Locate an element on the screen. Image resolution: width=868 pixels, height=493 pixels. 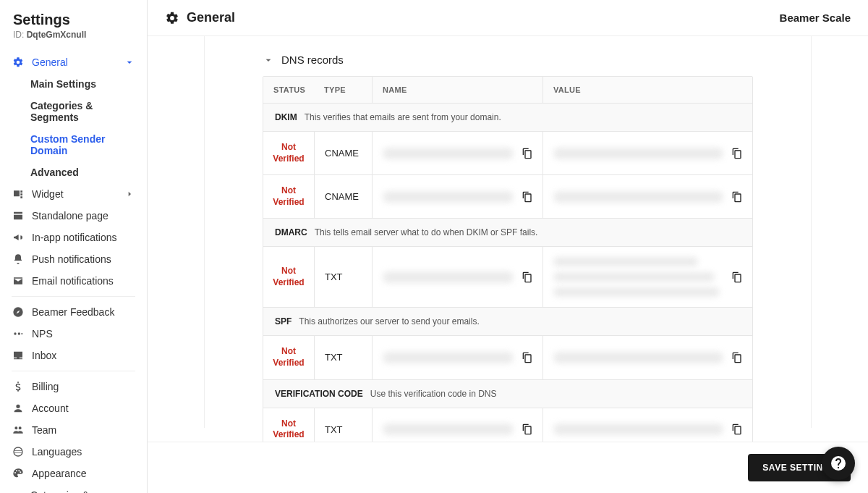
col-header-type: TYPE is located at coordinates (343, 90).